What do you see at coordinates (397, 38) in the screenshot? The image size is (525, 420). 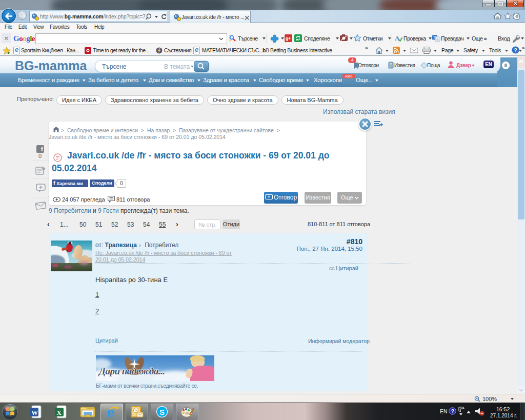 I see `svg-text: A` at bounding box center [397, 38].